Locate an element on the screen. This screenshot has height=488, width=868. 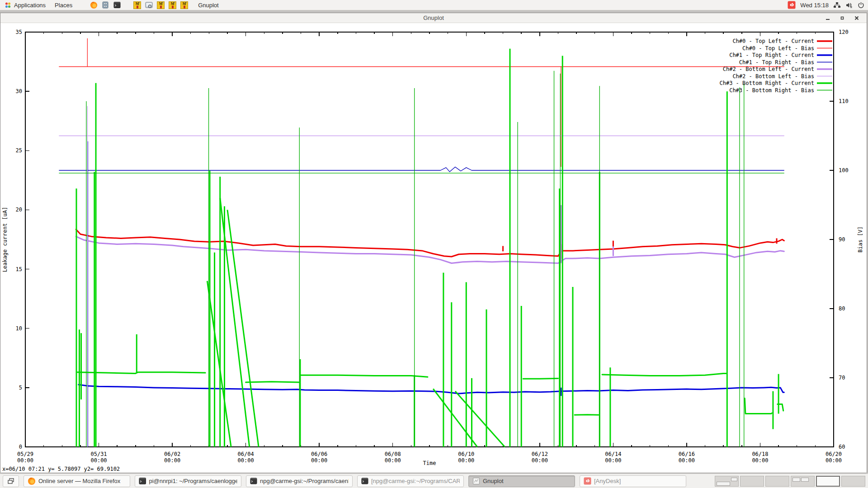
svg-text: 06/12 is located at coordinates (540, 454).